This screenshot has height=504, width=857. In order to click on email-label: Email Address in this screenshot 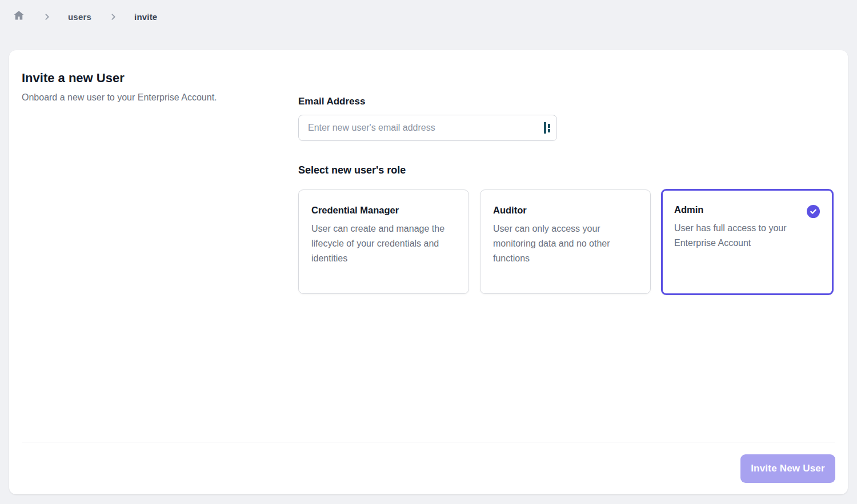, I will do `click(567, 102)`.